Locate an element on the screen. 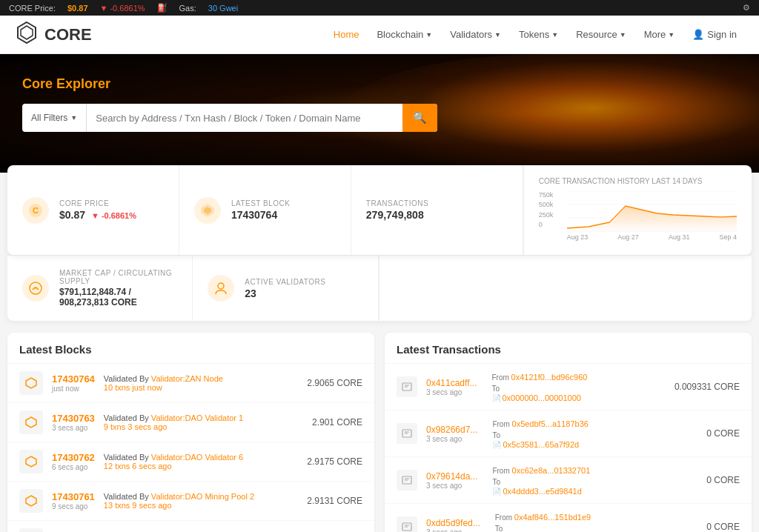 The height and width of the screenshot is (532, 759). active-validators-label: ACTIVE VALIDATORS is located at coordinates (285, 282).